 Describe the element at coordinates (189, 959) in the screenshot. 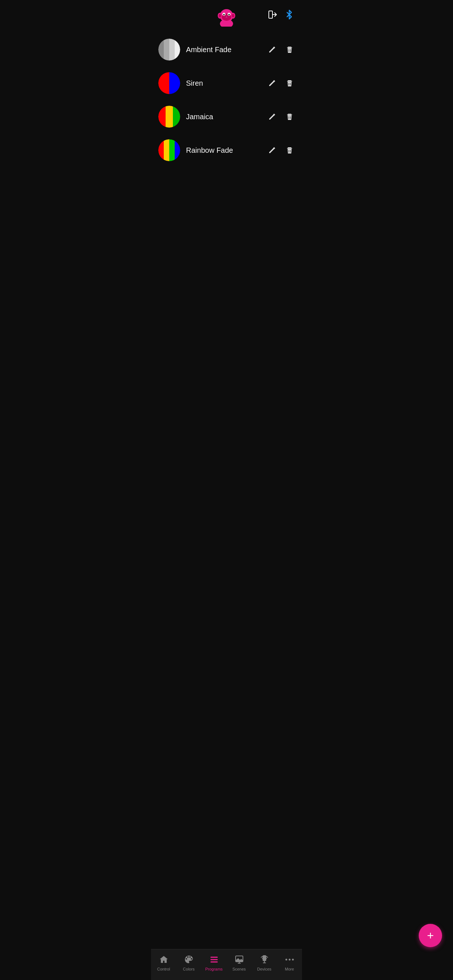

I see `palette-icon` at that location.